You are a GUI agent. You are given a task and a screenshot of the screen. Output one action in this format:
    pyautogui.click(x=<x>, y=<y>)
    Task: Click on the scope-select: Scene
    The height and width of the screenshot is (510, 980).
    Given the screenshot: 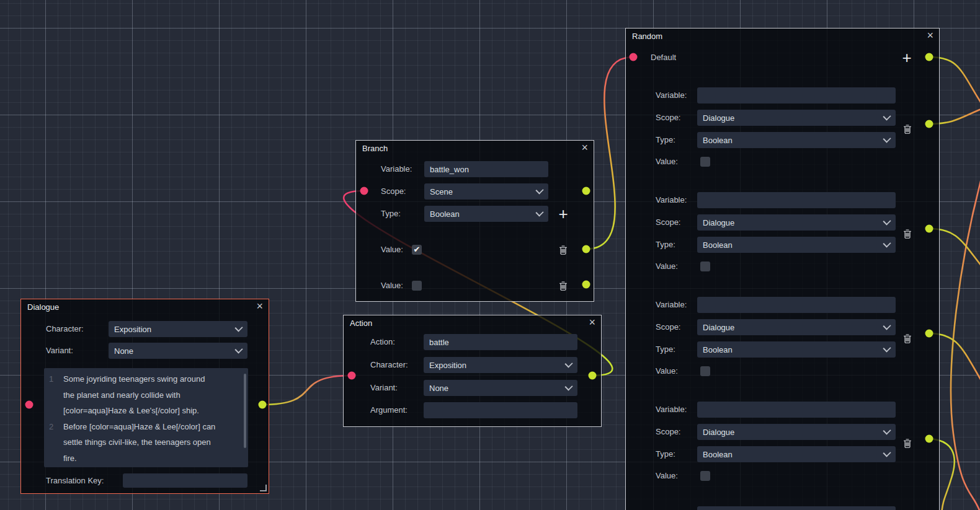 What is the action you would take?
    pyautogui.click(x=486, y=191)
    